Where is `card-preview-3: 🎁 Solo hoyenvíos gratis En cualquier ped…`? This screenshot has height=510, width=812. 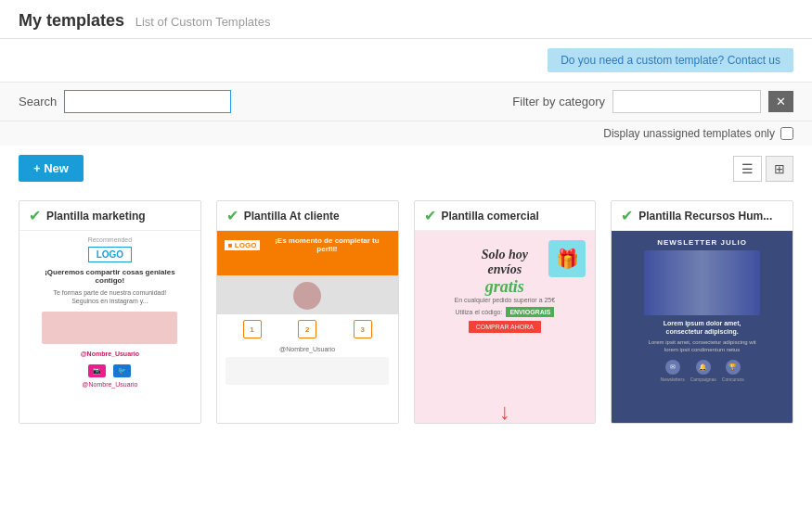
card-preview-3: 🎁 Solo hoyenvíos gratis En cualquier ped… is located at coordinates (505, 327).